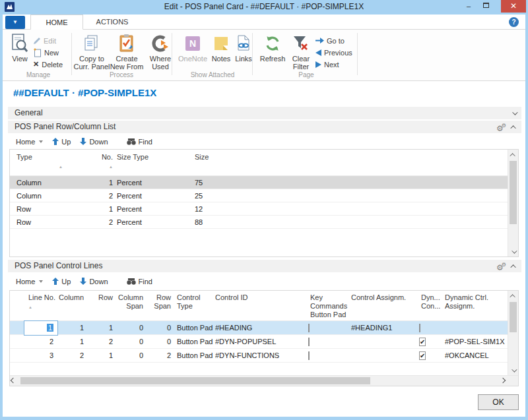 Image resolution: width=528 pixels, height=420 pixels. Describe the element at coordinates (265, 127) in the screenshot. I see `fasttab-rowcol-list: POS Panel Row/Column List ⚙⚙` at that location.